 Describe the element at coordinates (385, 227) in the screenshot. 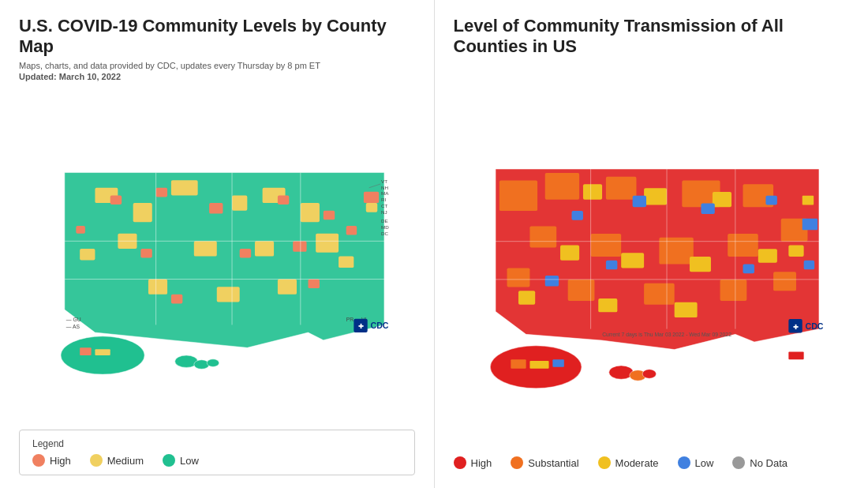

I see `svg-text: MD` at that location.